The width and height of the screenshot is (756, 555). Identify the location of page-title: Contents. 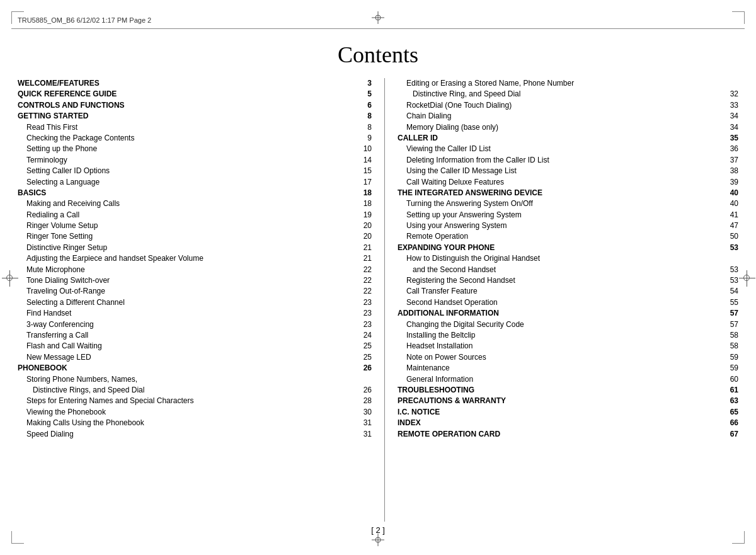
(378, 55).